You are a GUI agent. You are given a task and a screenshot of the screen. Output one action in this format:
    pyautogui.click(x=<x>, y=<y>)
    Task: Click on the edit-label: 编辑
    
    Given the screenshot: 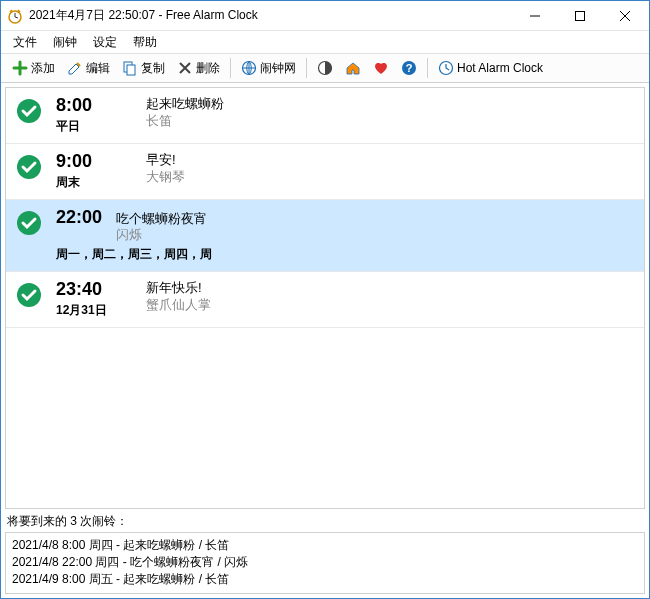 What is the action you would take?
    pyautogui.click(x=98, y=68)
    